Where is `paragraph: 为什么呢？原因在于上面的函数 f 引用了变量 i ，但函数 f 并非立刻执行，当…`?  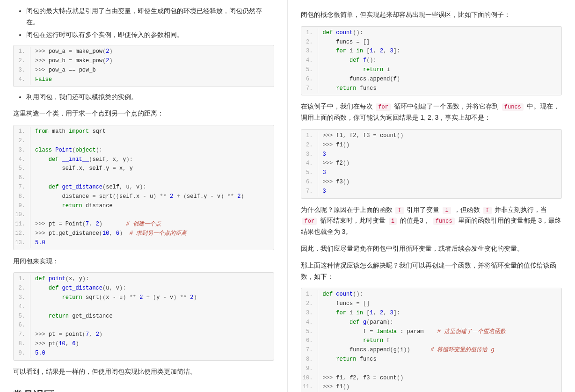 paragraph: 为什么呢？原因在于上面的函数 f 引用了变量 i ，但函数 f 并非立刻执行，当… is located at coordinates (431, 221).